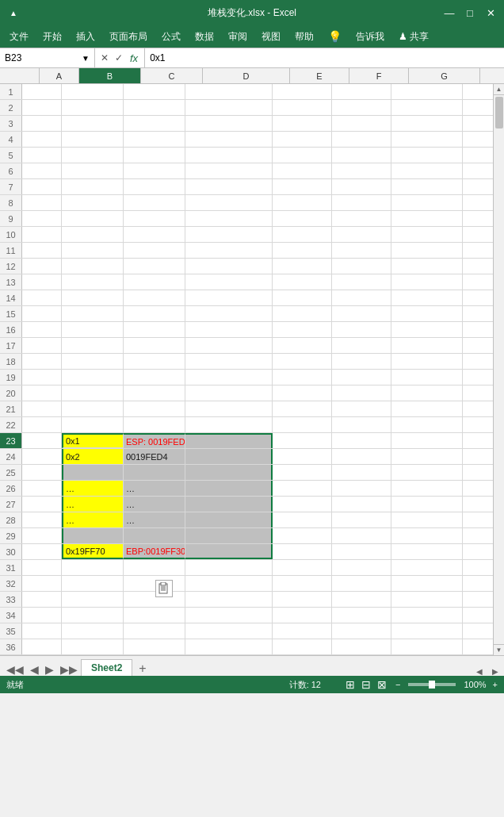 This screenshot has height=817, width=504. Describe the element at coordinates (155, 520) in the screenshot. I see `cell-c28: …` at that location.